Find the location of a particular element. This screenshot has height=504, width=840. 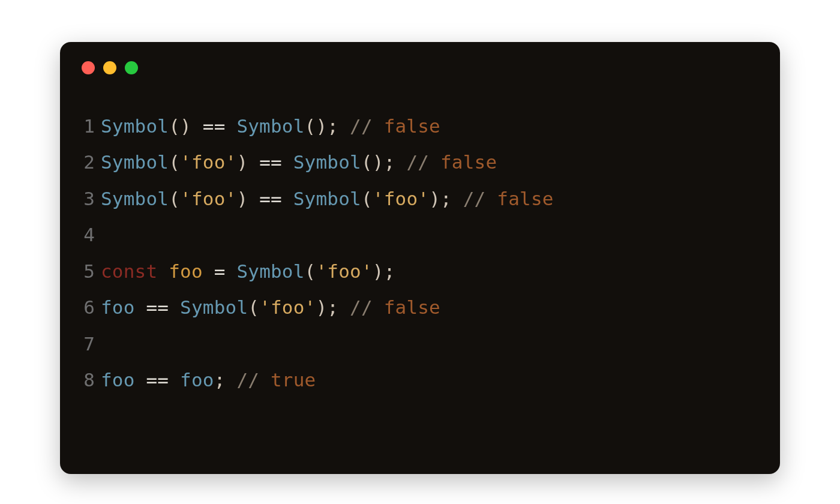

code-line: 5const foo = Symbol('foo'); is located at coordinates (420, 271).